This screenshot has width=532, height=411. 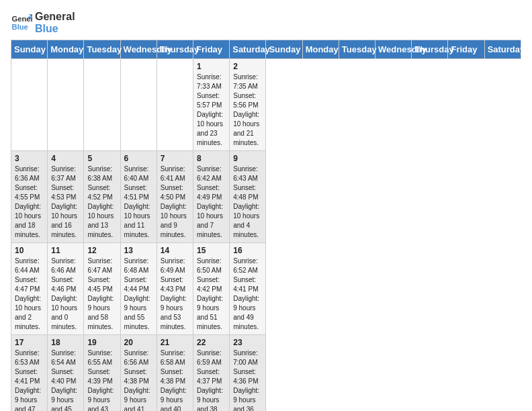 What do you see at coordinates (175, 197) in the screenshot?
I see `calendar-cell: 7Sunrise: 6:41 AM Sunset: 4:50 PM Daylig…` at bounding box center [175, 197].